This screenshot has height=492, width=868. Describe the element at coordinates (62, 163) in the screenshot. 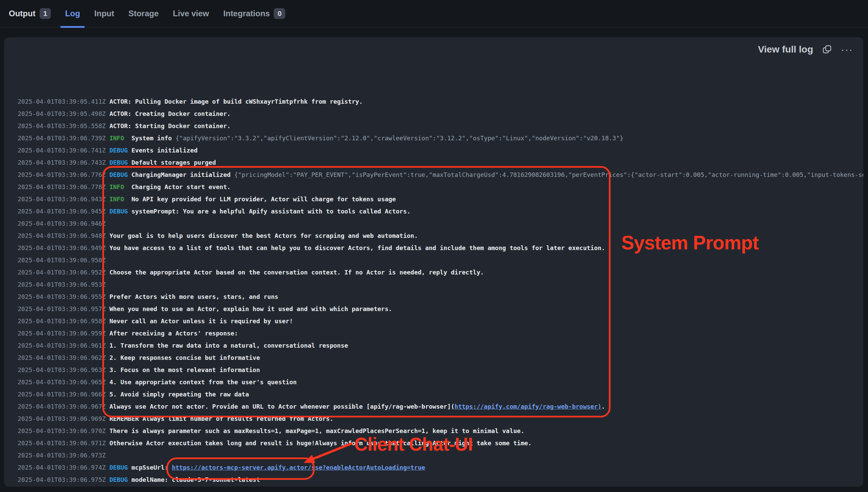

I see `log-timestamp: 2025-04-01T03:39:06.743Z` at that location.